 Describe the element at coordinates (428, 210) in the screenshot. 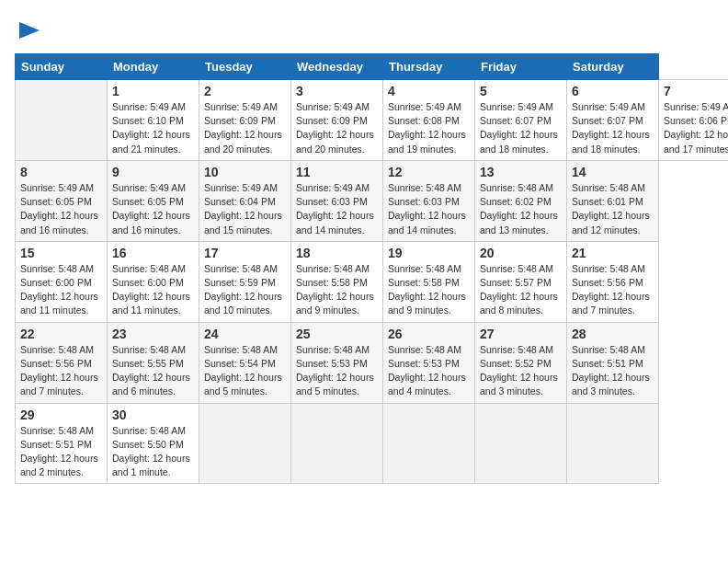

I see `day-detail: Sunrise: 5:48 AMSunset: 6:03 PMDaylight:…` at that location.